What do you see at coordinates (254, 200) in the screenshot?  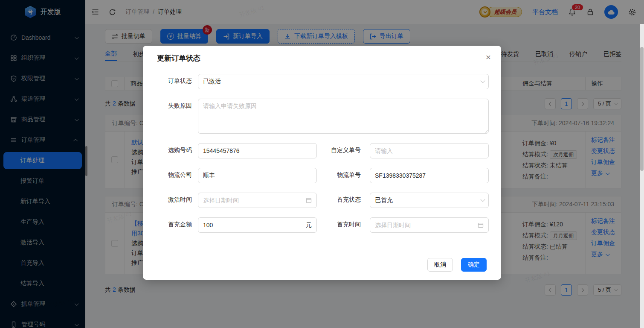 I see `activate-time-input` at bounding box center [254, 200].